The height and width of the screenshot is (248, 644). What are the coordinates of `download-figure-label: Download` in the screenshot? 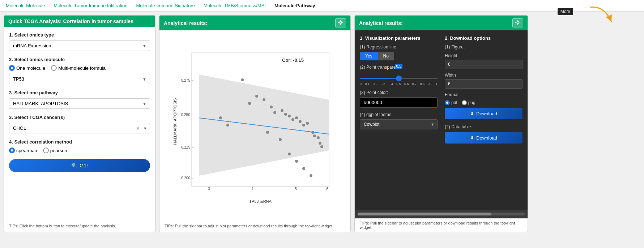 It's located at (487, 114).